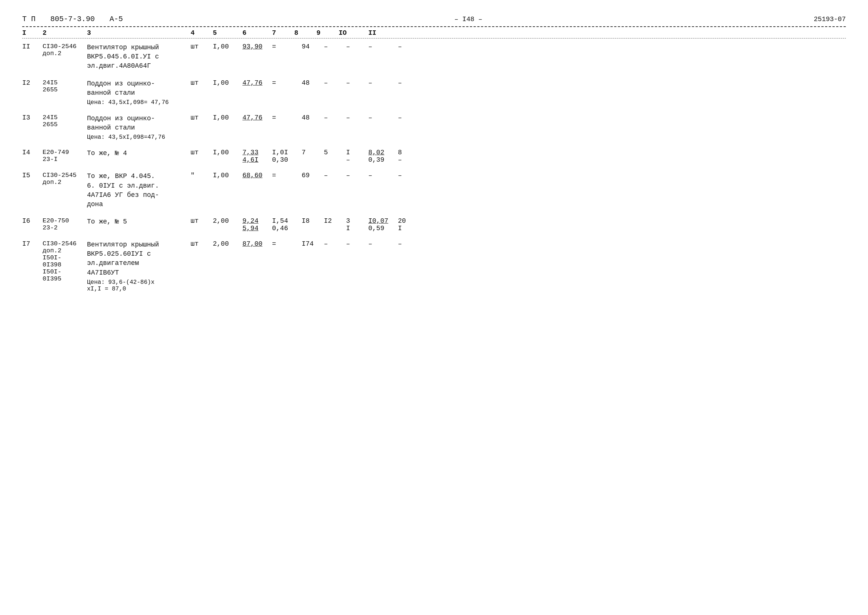  I want to click on row-code: Е20-750 23-2, so click(65, 224).